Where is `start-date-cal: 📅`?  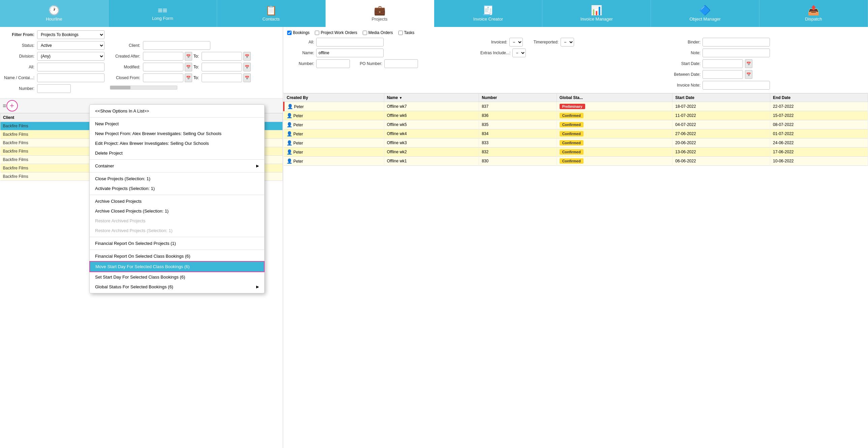
start-date-cal: 📅 is located at coordinates (749, 64).